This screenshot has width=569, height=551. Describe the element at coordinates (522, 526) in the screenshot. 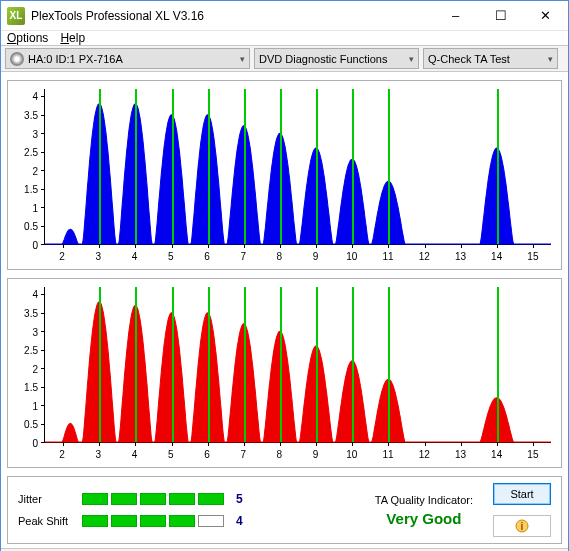

I see `info-button: i` at that location.